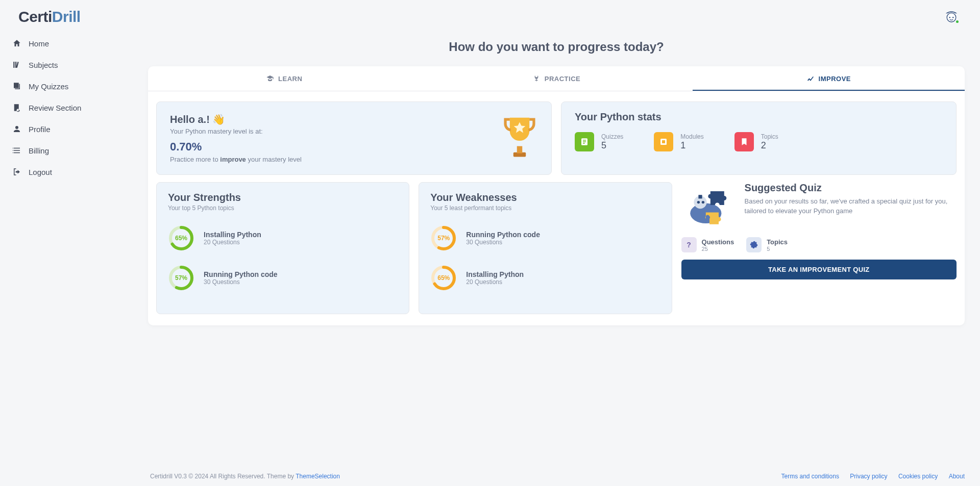 The width and height of the screenshot is (980, 486). Describe the element at coordinates (545, 248) in the screenshot. I see `weaknesses-card: Your Weaknesses Your 5 least performant …` at that location.